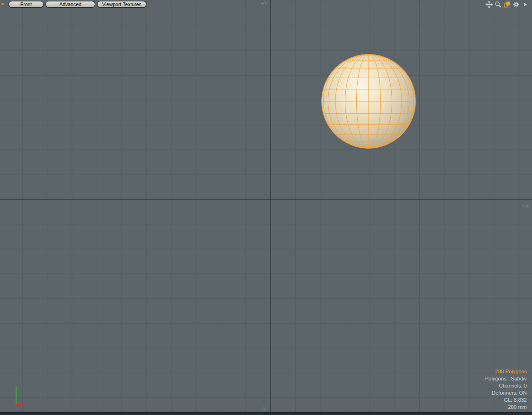  What do you see at coordinates (506, 389) in the screenshot?
I see `viewport-status-block: 288 Polygons Polygons : Subdiv Channels:…` at bounding box center [506, 389].